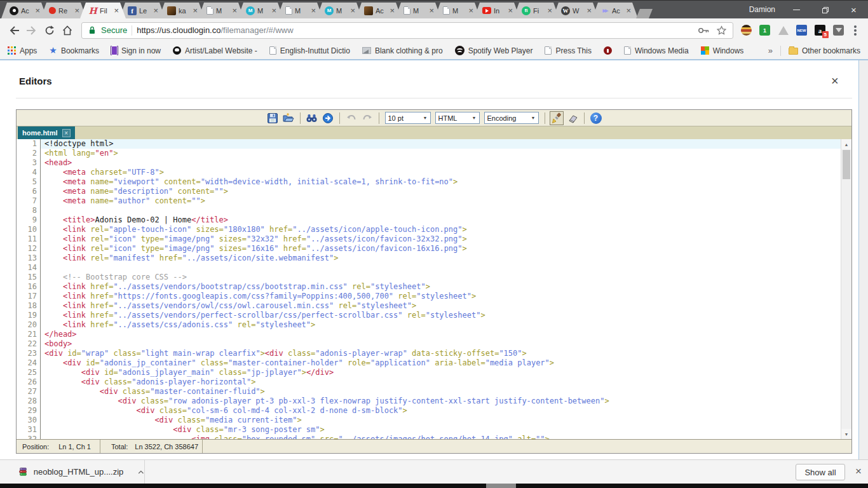 This screenshot has width=868, height=488. What do you see at coordinates (310, 51) in the screenshot?
I see `bookmark-item: English-Inuttut Dictio` at bounding box center [310, 51].